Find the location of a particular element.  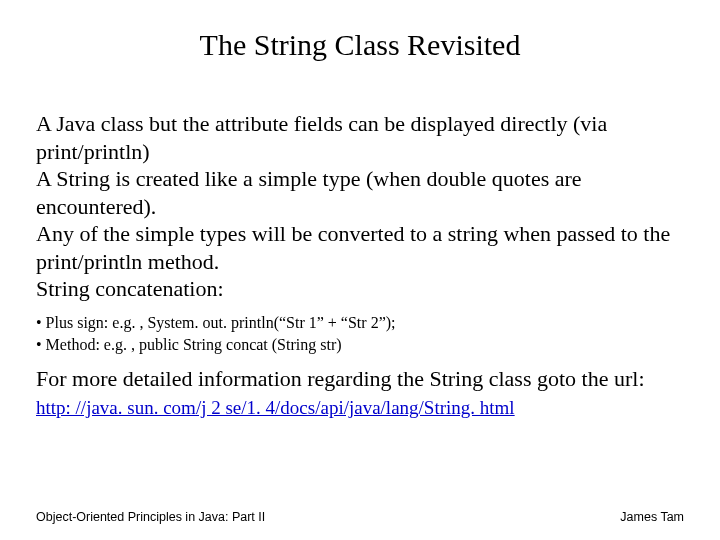

url-link: http: //java. sun. com/j 2 se/1. 4/docs/… is located at coordinates (276, 408).